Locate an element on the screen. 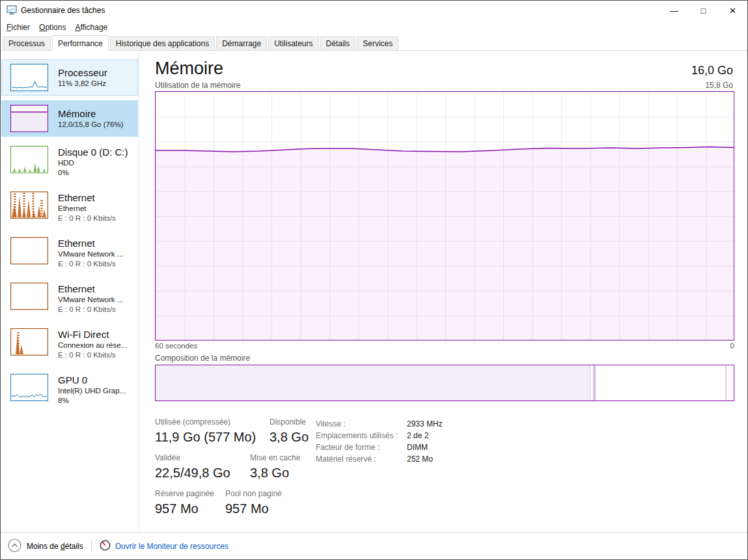 This screenshot has height=560, width=748. tab-details: Détails is located at coordinates (339, 43).